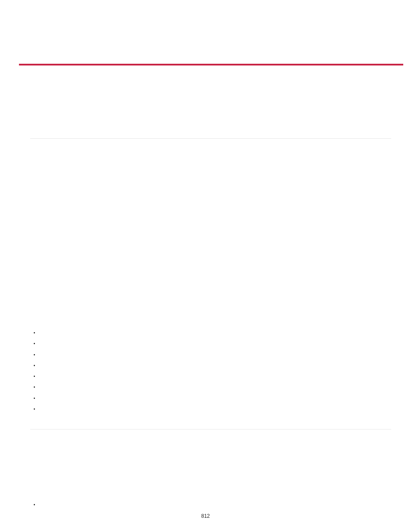  Describe the element at coordinates (211, 65) in the screenshot. I see `top-horizontal-rule` at that location.